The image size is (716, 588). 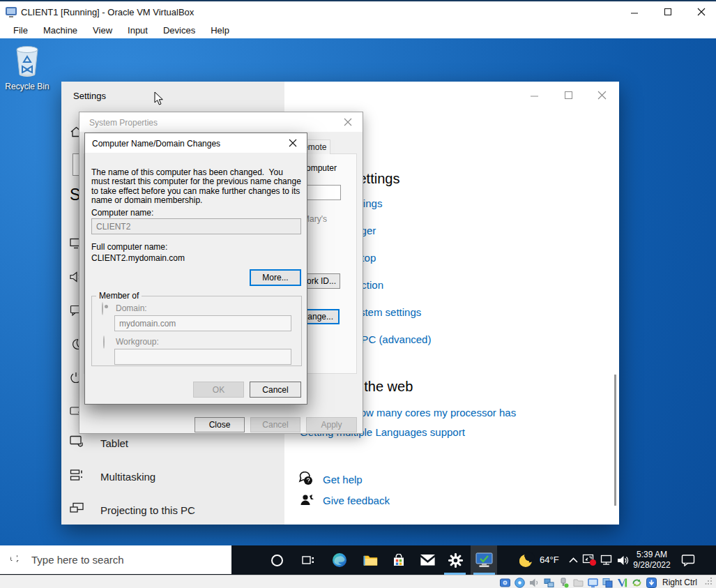 What do you see at coordinates (107, 13) in the screenshot?
I see `vbox-window-title: CLIENT1 [Running] - Oracle VM VirtualBox` at bounding box center [107, 13].